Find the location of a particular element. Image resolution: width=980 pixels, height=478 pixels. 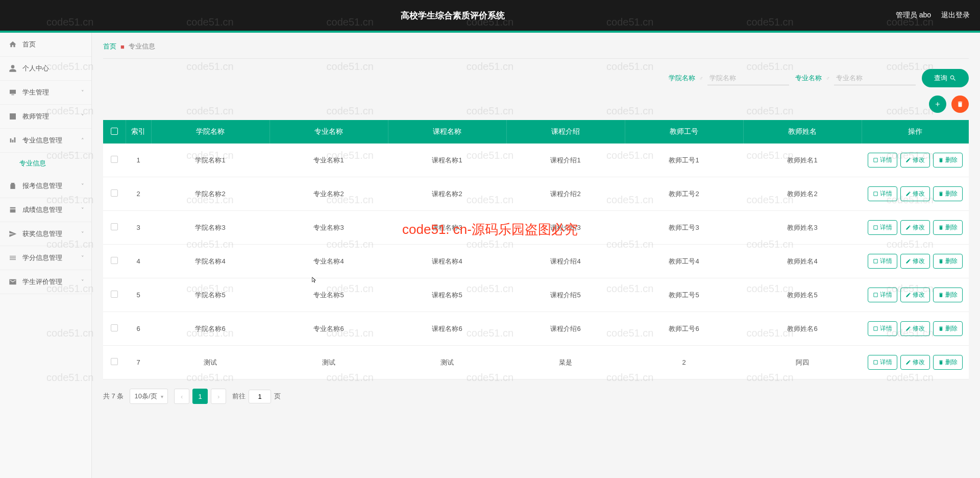

sidebar-item-2: 学生管理˅ is located at coordinates (46, 93).